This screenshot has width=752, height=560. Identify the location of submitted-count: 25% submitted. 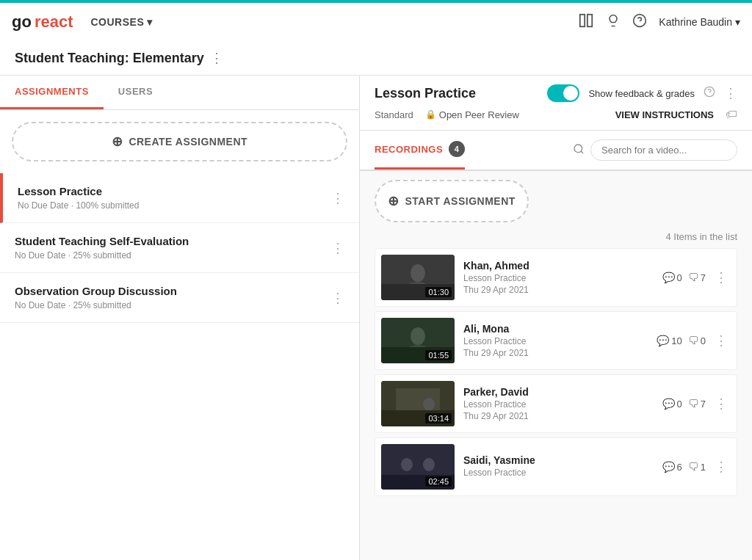
(101, 255).